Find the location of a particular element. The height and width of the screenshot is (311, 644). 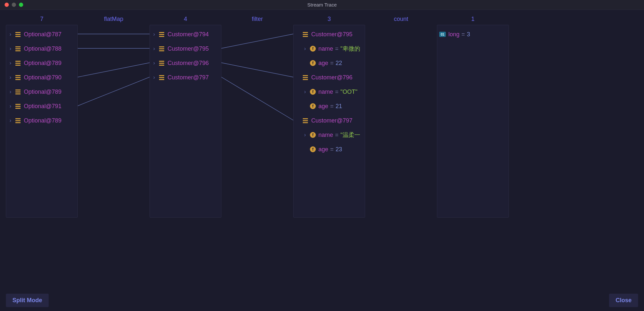

field-row: › f age = 21 is located at coordinates (329, 106).